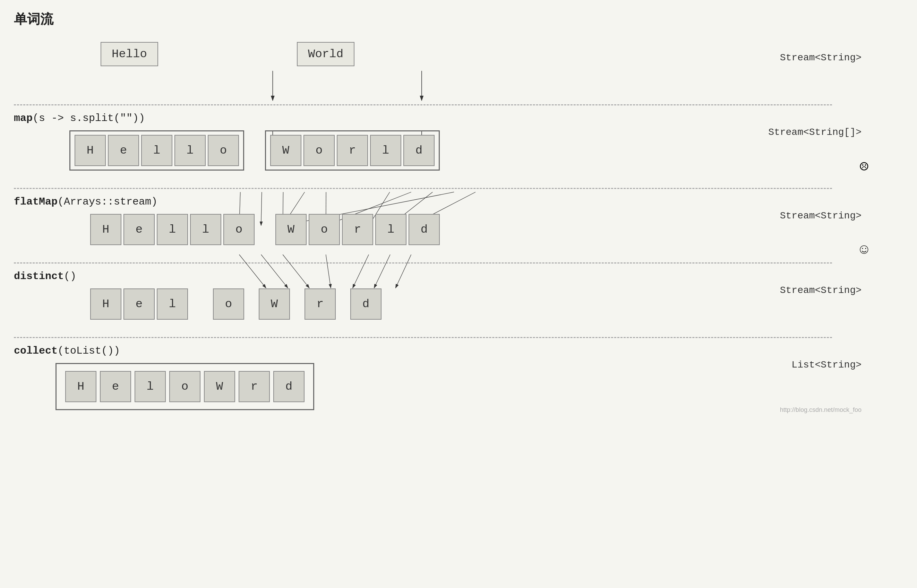 The width and height of the screenshot is (917, 588). What do you see at coordinates (357, 229) in the screenshot?
I see `flatmap-world-group: W o r l d` at bounding box center [357, 229].